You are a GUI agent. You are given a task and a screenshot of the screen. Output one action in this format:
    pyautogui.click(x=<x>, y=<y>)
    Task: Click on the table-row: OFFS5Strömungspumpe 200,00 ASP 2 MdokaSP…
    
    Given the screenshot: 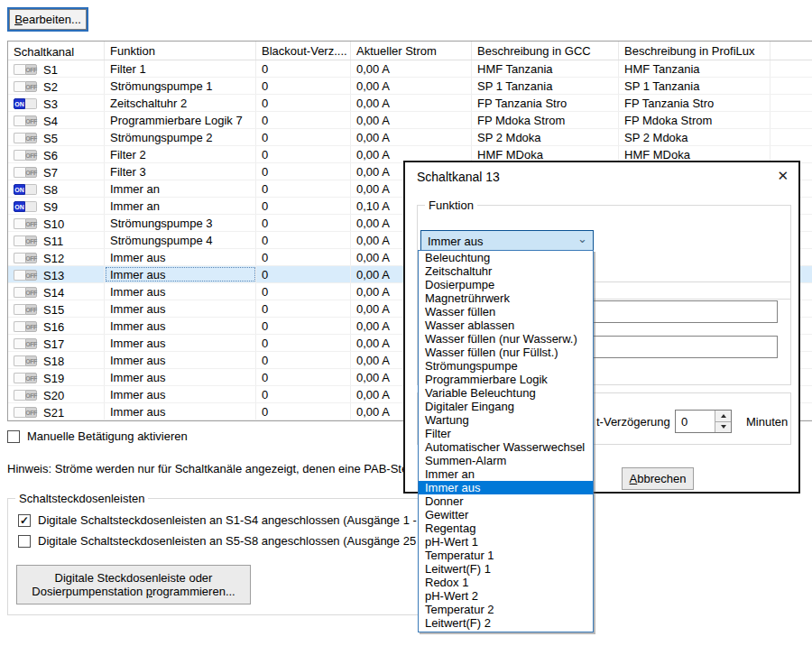 What is the action you would take?
    pyautogui.click(x=410, y=137)
    